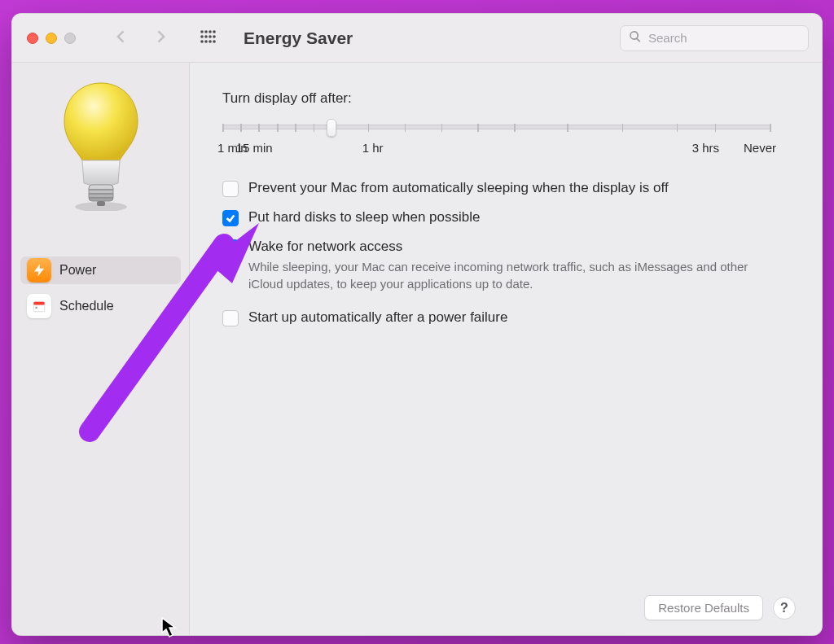 This screenshot has height=644, width=834. Describe the element at coordinates (101, 146) in the screenshot. I see `energy-saver-bulb-icon` at that location.